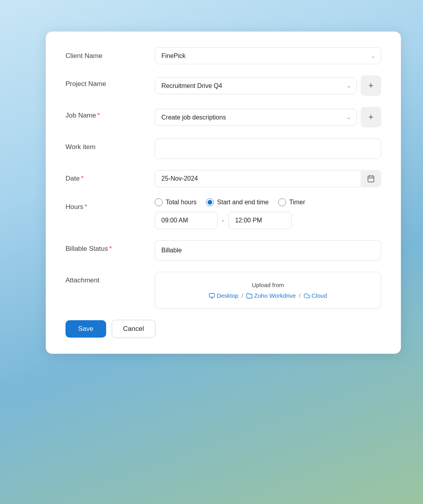  What do you see at coordinates (256, 118) in the screenshot?
I see `job-name-select: Create job descriptions` at bounding box center [256, 118].